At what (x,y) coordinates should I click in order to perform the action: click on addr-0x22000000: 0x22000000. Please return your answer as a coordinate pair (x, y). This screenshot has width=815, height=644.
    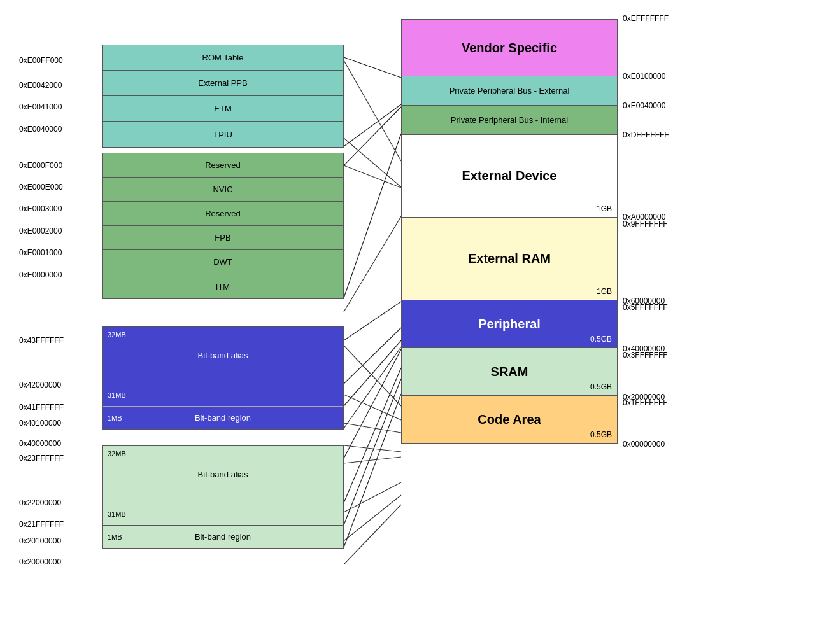
    Looking at the image, I should click on (40, 503).